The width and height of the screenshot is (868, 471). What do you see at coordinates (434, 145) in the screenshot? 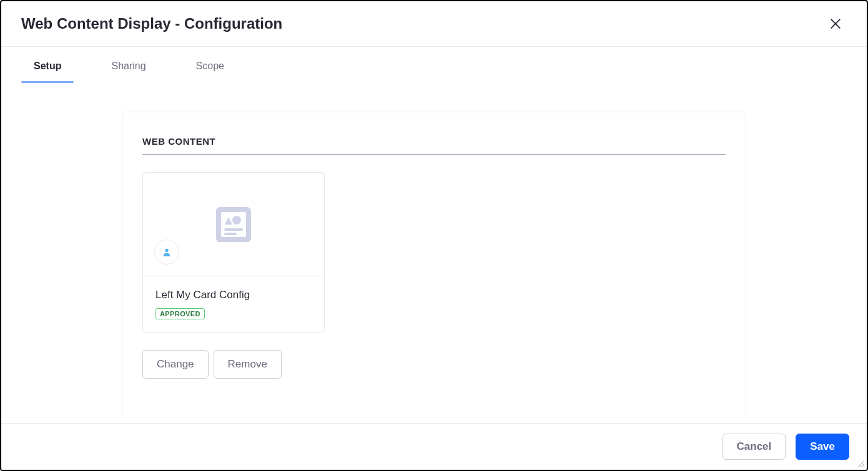
I see `section-title-web-content: WEB CONTENT` at bounding box center [434, 145].